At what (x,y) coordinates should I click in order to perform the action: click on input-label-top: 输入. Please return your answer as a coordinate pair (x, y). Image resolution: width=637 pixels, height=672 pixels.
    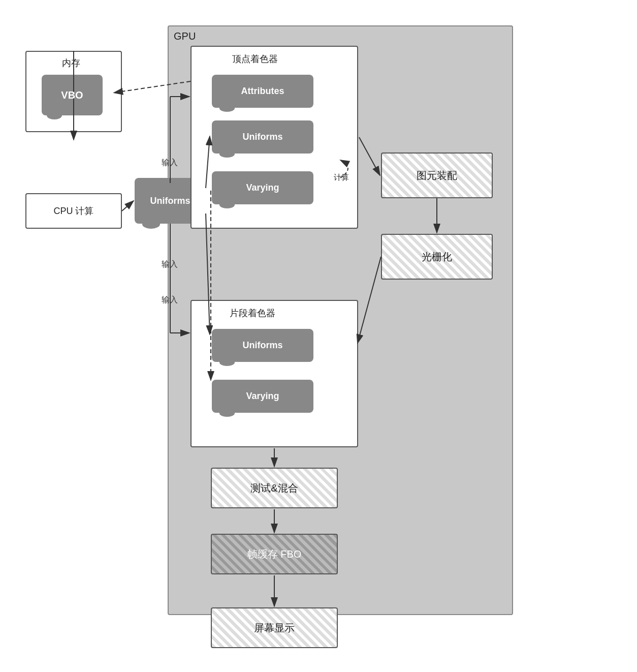
    Looking at the image, I should click on (170, 163).